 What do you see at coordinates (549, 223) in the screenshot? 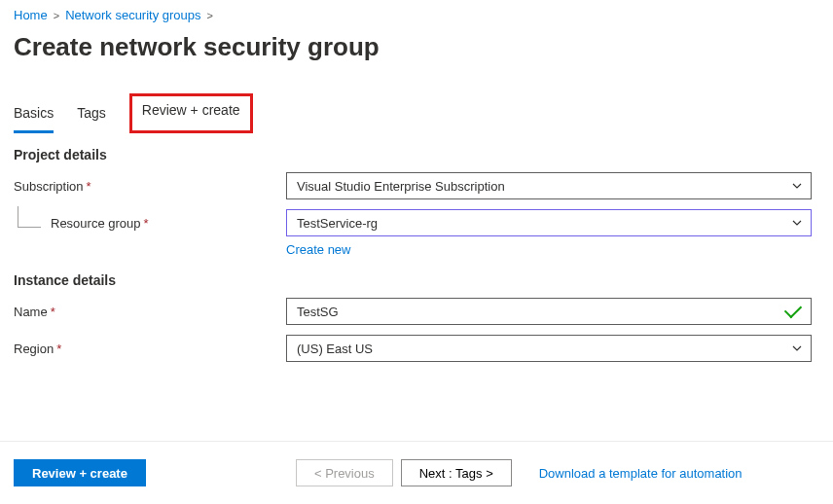
I see `resource-group-select: TestService-rg` at bounding box center [549, 223].